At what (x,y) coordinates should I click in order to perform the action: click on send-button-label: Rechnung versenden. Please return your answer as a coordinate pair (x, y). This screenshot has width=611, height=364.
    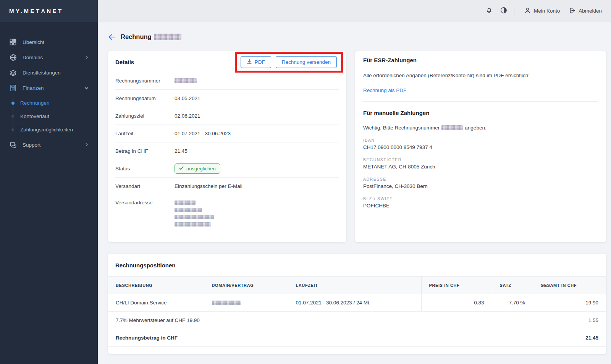
    Looking at the image, I should click on (306, 62).